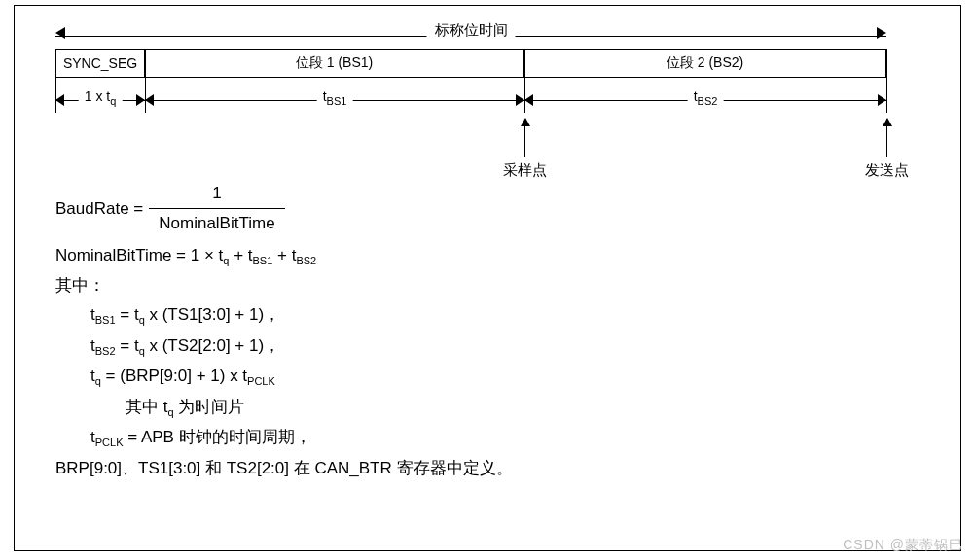 The height and width of the screenshot is (560, 973). Describe the element at coordinates (706, 97) in the screenshot. I see `label-tbs2: tBS2` at that location.